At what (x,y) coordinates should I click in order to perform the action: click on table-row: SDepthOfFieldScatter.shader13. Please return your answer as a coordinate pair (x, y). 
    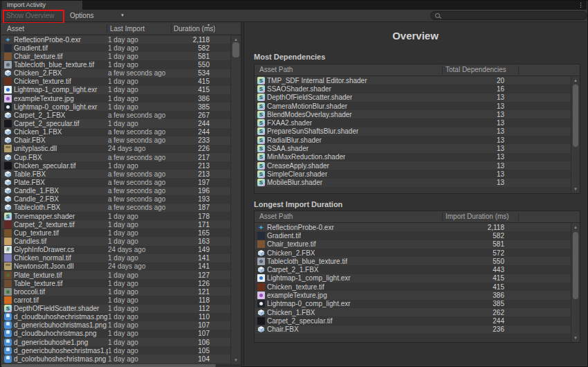
    Looking at the image, I should click on (412, 98).